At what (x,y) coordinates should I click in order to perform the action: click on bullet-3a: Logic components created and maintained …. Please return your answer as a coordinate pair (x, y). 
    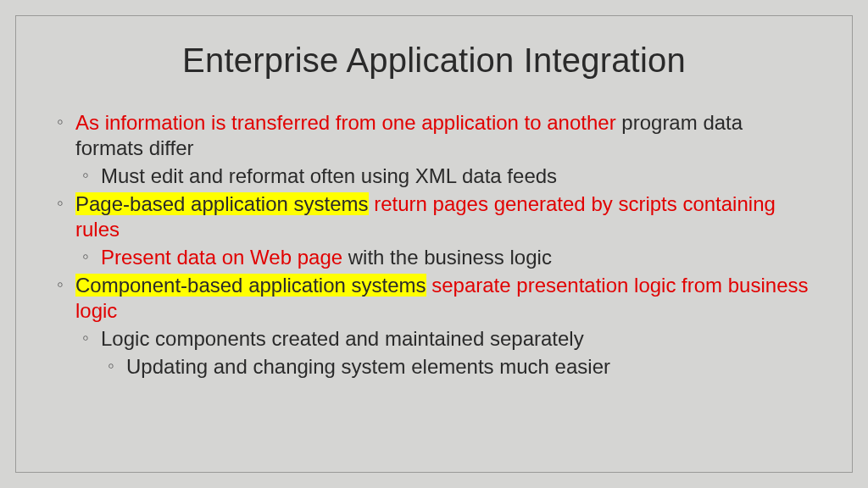
    Looking at the image, I should click on (447, 339).